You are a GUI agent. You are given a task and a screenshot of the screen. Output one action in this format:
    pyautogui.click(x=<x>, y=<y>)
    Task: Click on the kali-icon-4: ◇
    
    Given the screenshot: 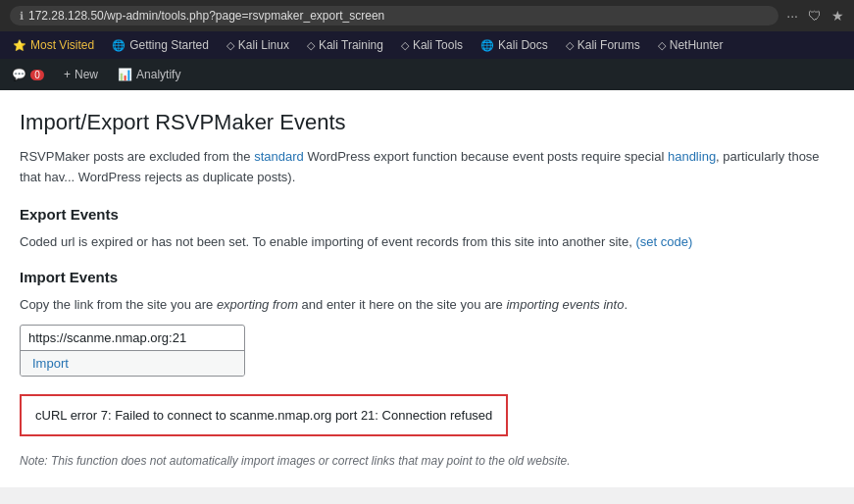 What is the action you would take?
    pyautogui.click(x=570, y=45)
    